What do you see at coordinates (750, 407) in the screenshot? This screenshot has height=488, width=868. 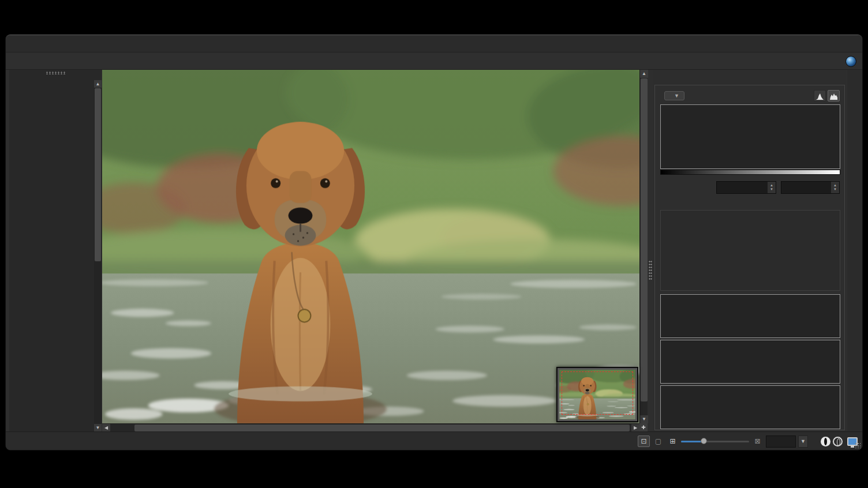 I see `blue-channel-histogram` at bounding box center [750, 407].